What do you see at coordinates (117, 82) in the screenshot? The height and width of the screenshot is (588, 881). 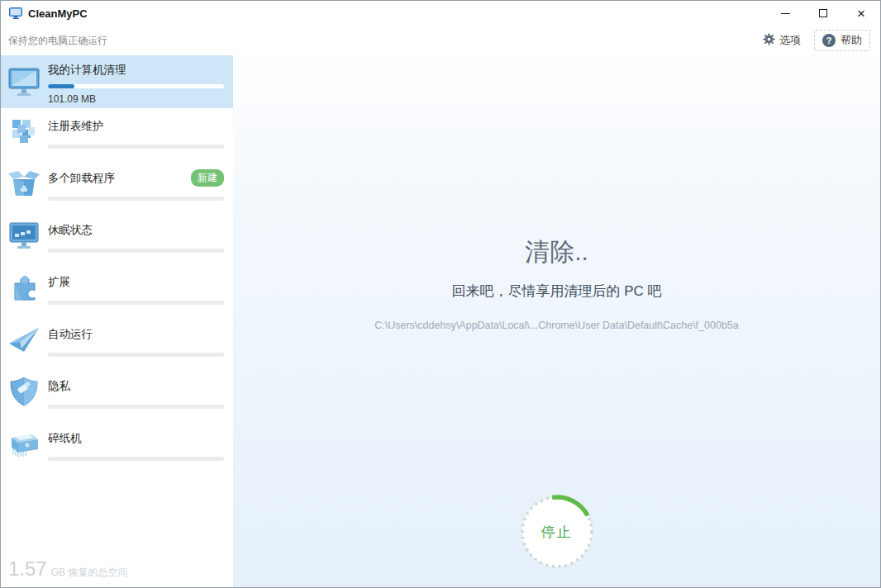 I see `sidebar-item-my-computer-cleaning: 我的计算机清理 101.09 MB` at bounding box center [117, 82].